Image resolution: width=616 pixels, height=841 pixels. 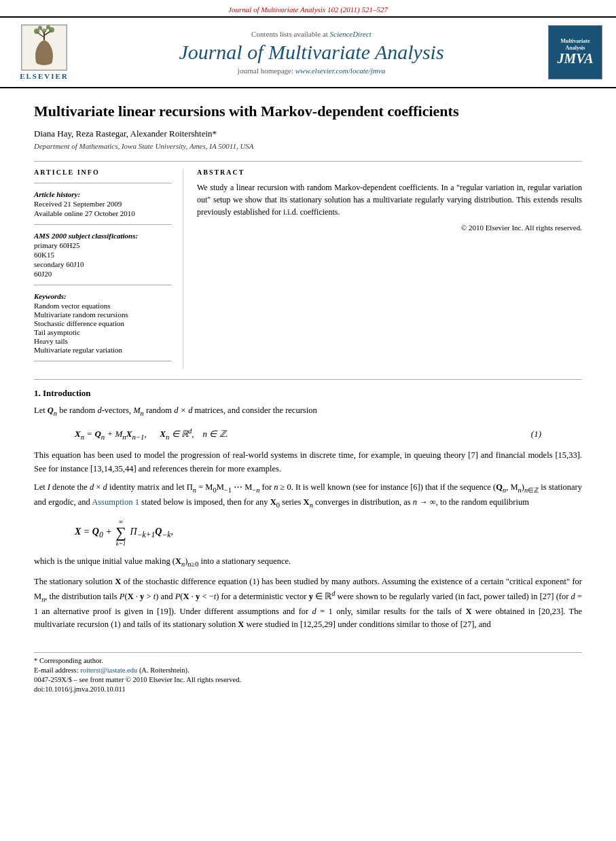 What do you see at coordinates (308, 562) in the screenshot?
I see `intro-para4: which is the unique initial value making…` at bounding box center [308, 562].